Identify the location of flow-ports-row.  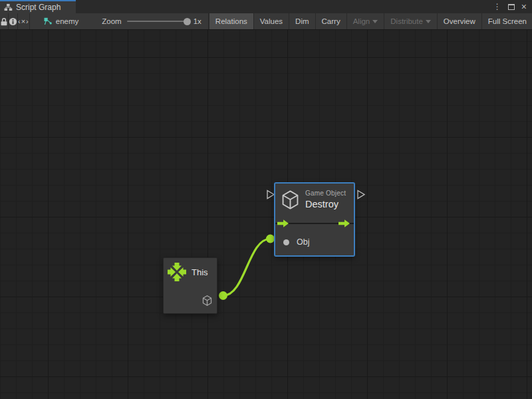
(315, 223).